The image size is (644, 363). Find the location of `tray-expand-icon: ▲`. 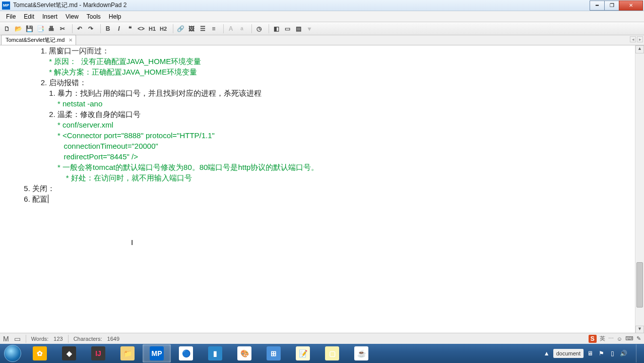

tray-expand-icon: ▲ is located at coordinates (547, 353).